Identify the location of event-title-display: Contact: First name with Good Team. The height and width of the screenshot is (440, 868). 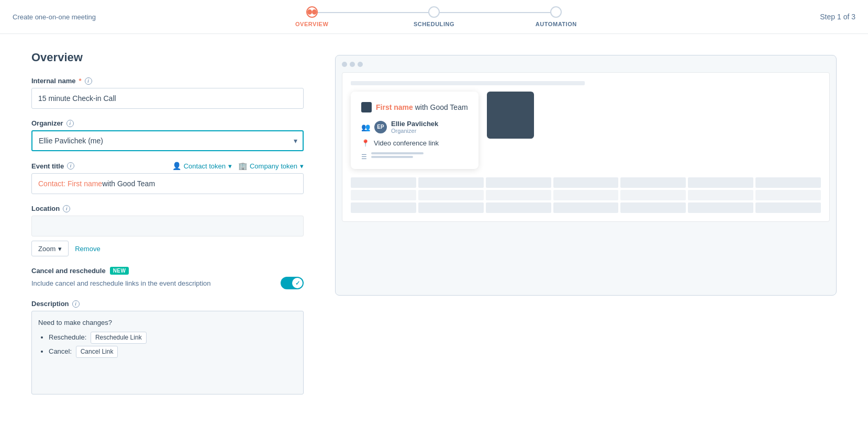
(168, 184).